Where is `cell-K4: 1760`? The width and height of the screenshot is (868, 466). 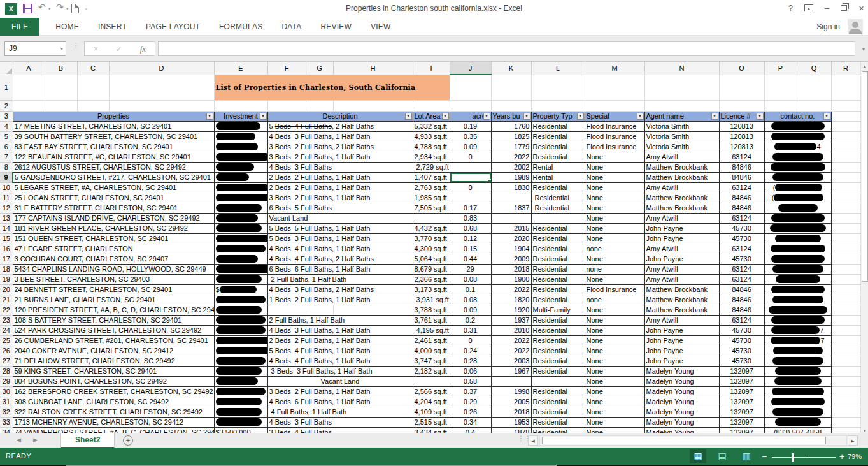 cell-K4: 1760 is located at coordinates (511, 126).